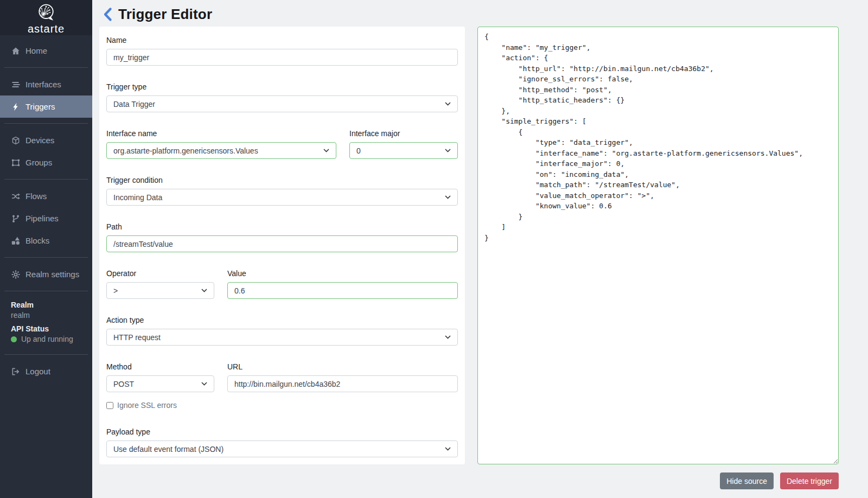  I want to click on footer-buttons: Hide source Delete trigger, so click(658, 481).